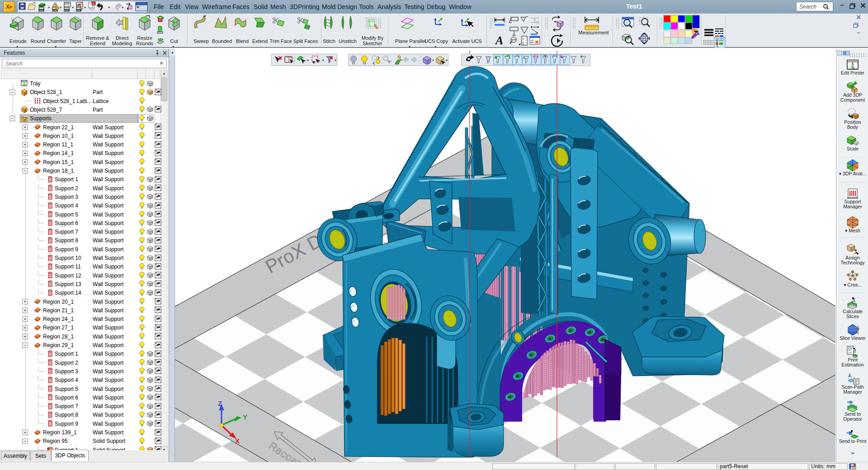 This screenshot has height=470, width=868. What do you see at coordinates (58, 310) in the screenshot?
I see `svg-text: Region 21_1` at bounding box center [58, 310].